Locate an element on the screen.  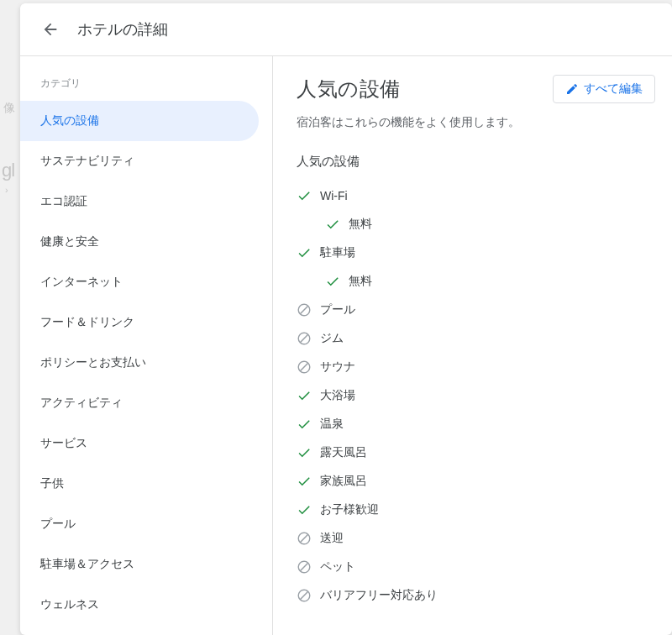
amenity-row: ペット is located at coordinates (475, 567).